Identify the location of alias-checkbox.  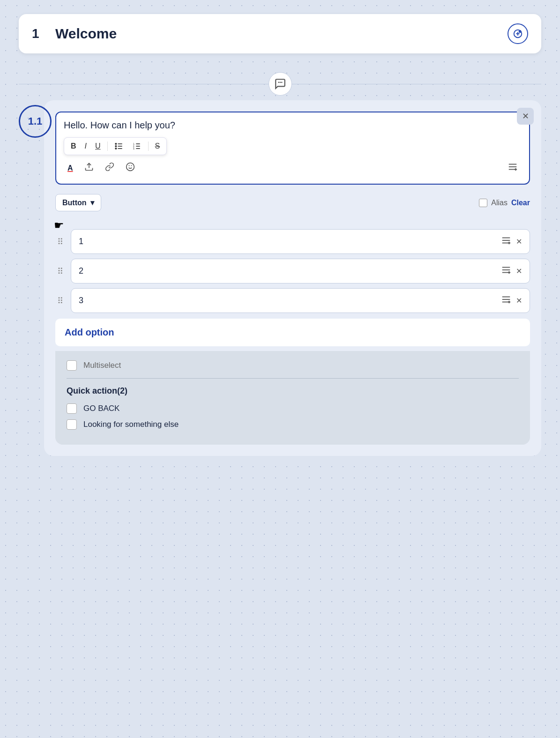
(483, 203).